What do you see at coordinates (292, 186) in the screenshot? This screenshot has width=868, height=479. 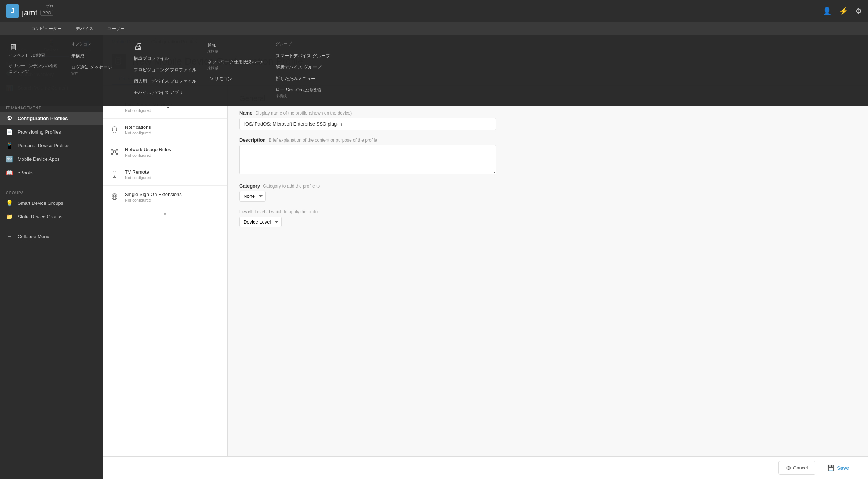 I see `category-hint: Category to add the profile to` at bounding box center [292, 186].